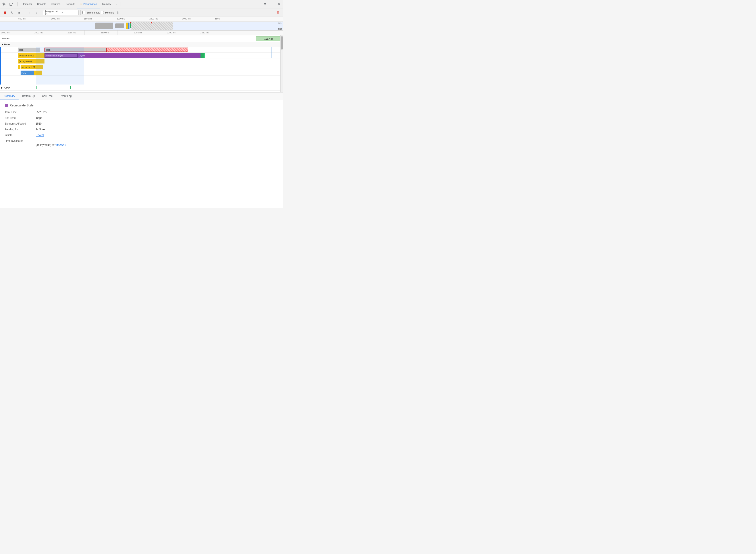 This screenshot has height=554, width=756. I want to click on reload-button: ↻, so click(12, 13).